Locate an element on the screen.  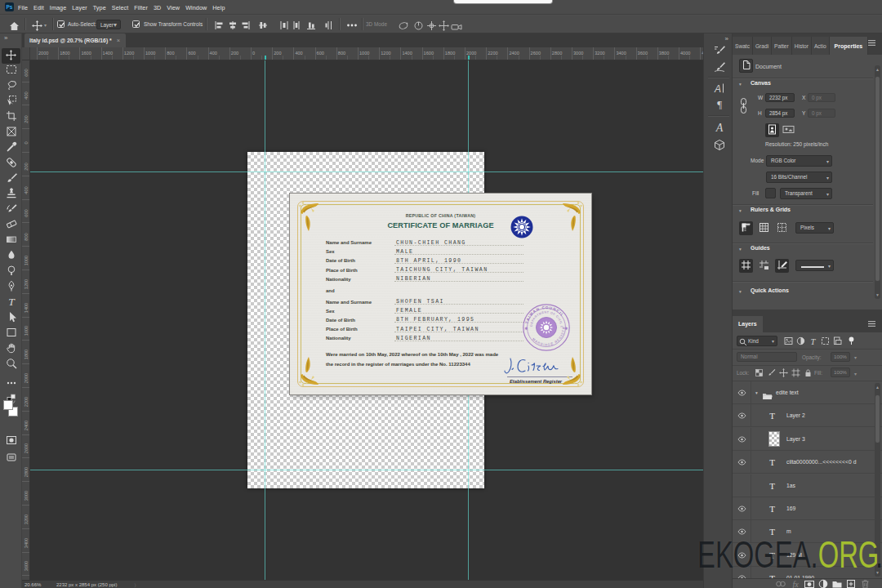
align-left-icon is located at coordinates (220, 26).